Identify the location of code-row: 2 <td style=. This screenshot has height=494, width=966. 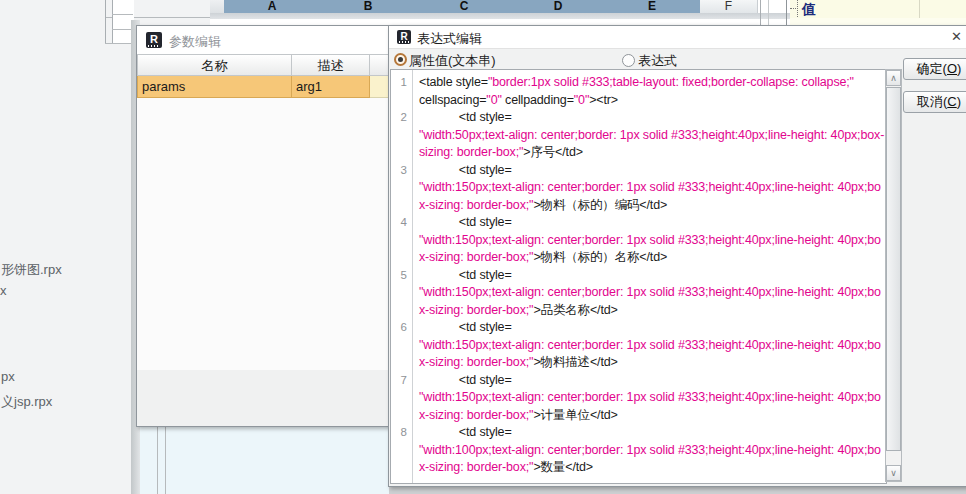
(638, 118).